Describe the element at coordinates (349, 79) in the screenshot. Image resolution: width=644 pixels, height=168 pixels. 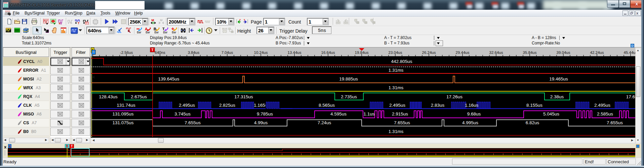
I see `svg-text: 19.885us` at that location.